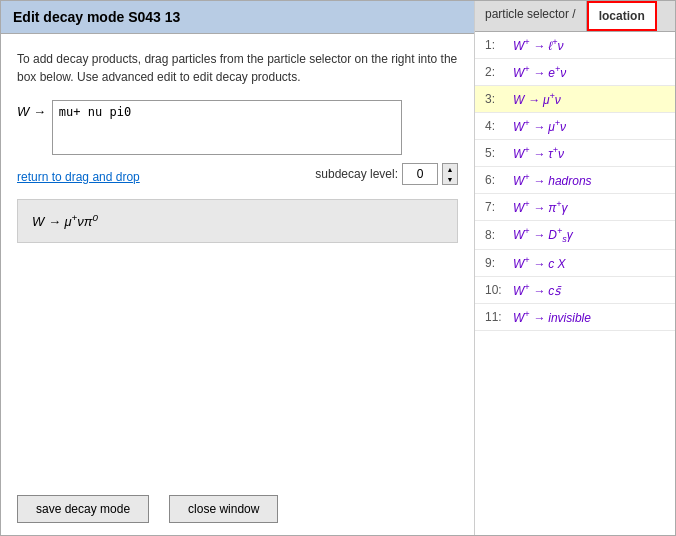  I want to click on item-num: 7:, so click(497, 207).